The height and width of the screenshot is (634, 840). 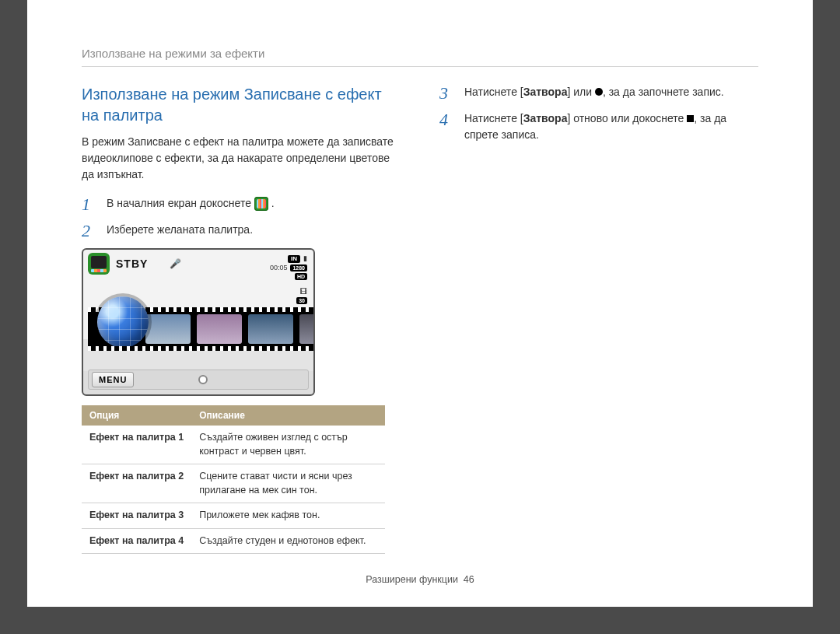 What do you see at coordinates (288, 517) in the screenshot?
I see `option-desc: Приложете мек кафяв тон.` at bounding box center [288, 517].